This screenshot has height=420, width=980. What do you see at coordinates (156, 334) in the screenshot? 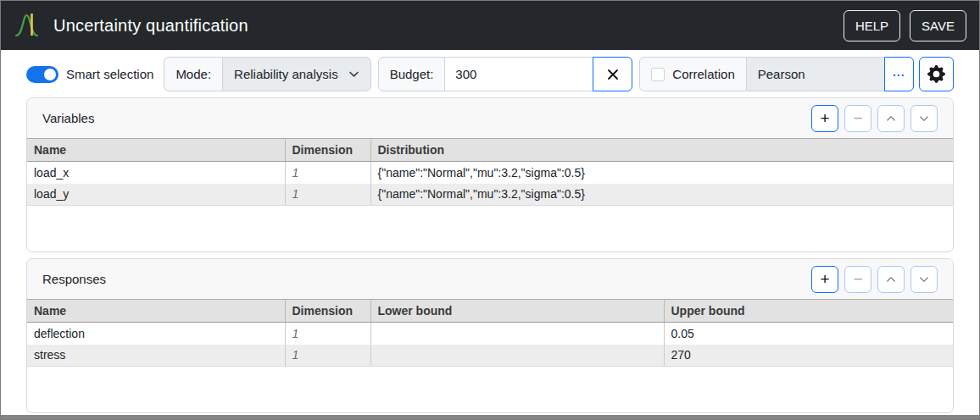
I see `cell-response-name: deflection` at bounding box center [156, 334].